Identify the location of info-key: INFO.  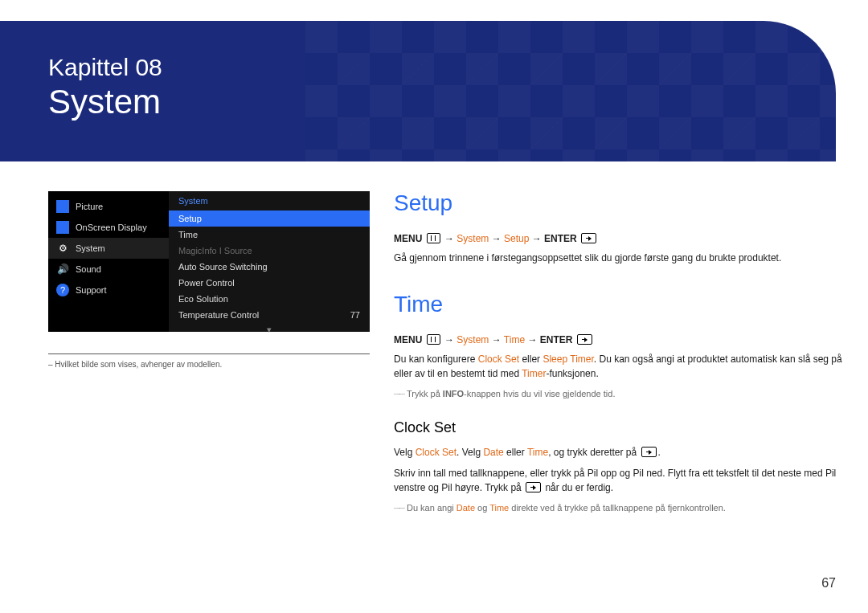
(453, 394).